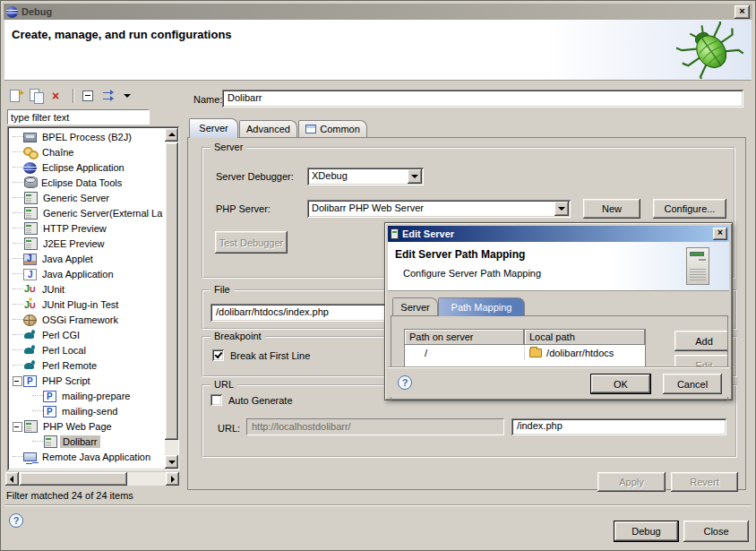 This screenshot has width=756, height=551. What do you see at coordinates (86, 305) in the screenshot?
I see `tree-item-junit-plug-in-test: JUnit Plug-in Test` at bounding box center [86, 305].